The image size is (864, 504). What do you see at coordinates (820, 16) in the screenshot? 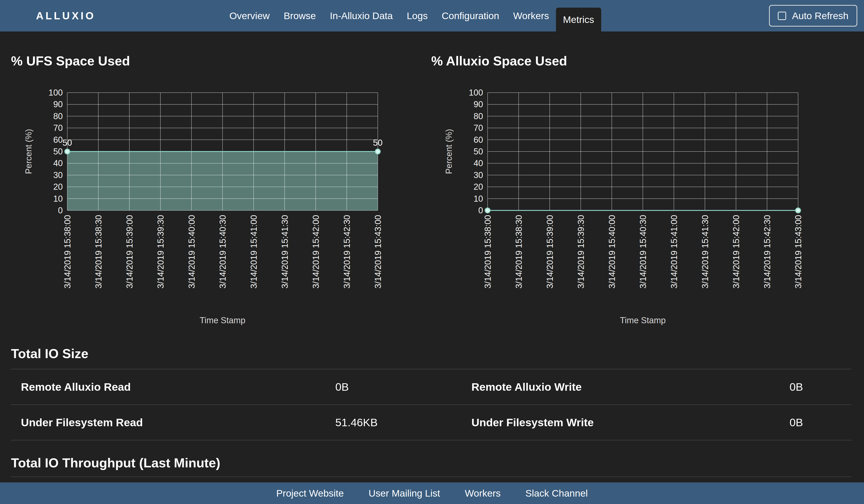
I see `auto-refresh-label: Auto Refresh` at bounding box center [820, 16].